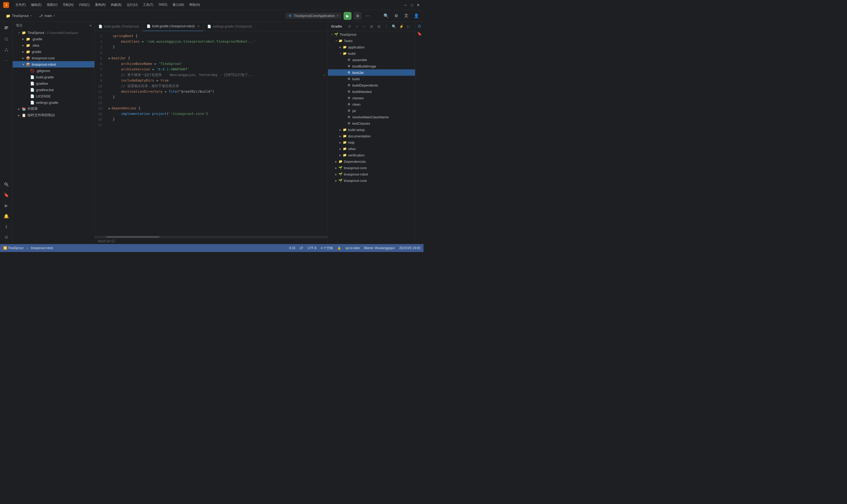 The image size is (847, 504). What do you see at coordinates (401, 26) in the screenshot?
I see `gradle-filter-btn: ⚡` at bounding box center [401, 26].